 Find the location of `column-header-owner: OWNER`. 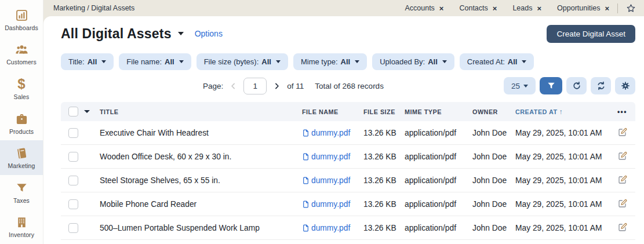

column-header-owner: OWNER is located at coordinates (494, 112).